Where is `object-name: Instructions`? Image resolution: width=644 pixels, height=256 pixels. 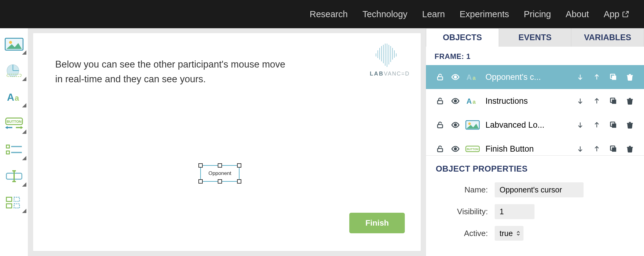 object-name: Instructions is located at coordinates (527, 101).